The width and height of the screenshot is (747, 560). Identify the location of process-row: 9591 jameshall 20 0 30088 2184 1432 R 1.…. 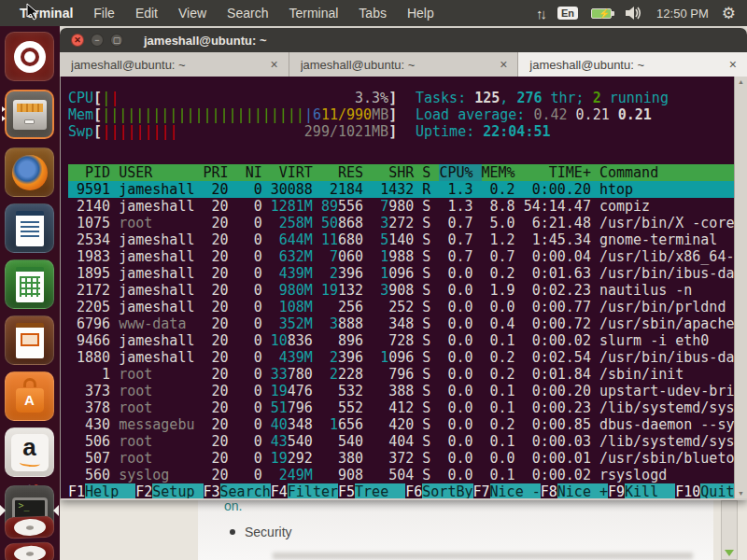
(402, 189).